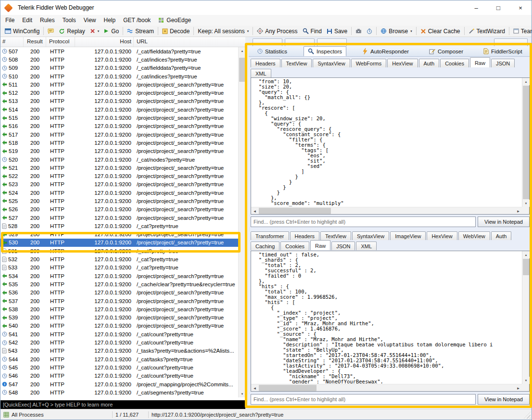 The image size is (532, 420). What do you see at coordinates (498, 8) in the screenshot?
I see `maximize-button: □` at bounding box center [498, 8].